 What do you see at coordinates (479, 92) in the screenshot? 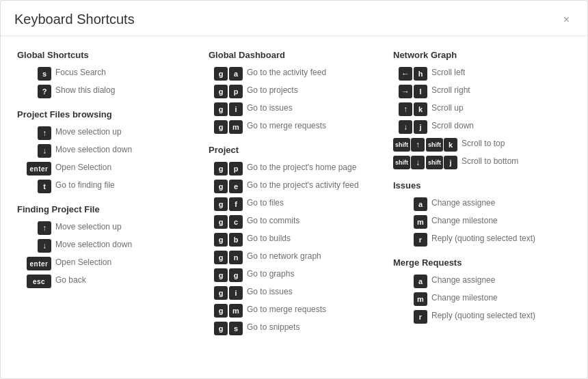
I see `shortcut-row: →lScroll right` at bounding box center [479, 92].